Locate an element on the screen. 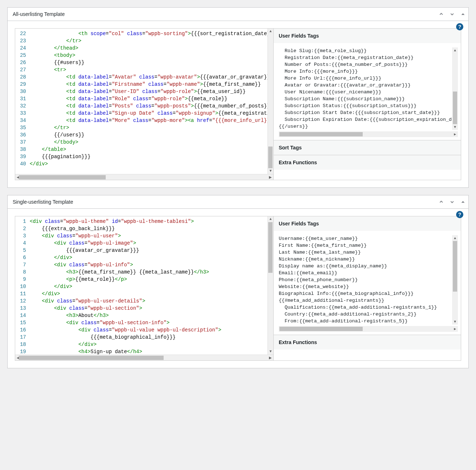 The height and width of the screenshot is (470, 476). user-fields-tags-content: Role Slug:{{meta_role_slug}} Registratio… is located at coordinates (367, 92).